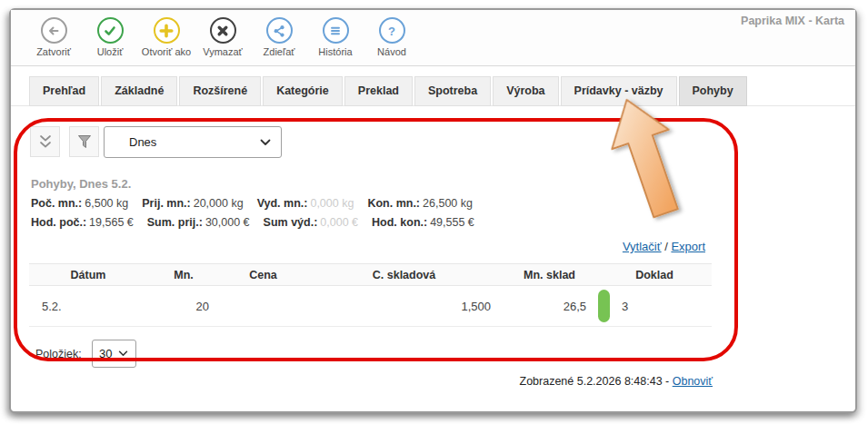 The image size is (868, 424). What do you see at coordinates (85, 354) in the screenshot?
I see `items-per-page: Položiek: 30` at bounding box center [85, 354].